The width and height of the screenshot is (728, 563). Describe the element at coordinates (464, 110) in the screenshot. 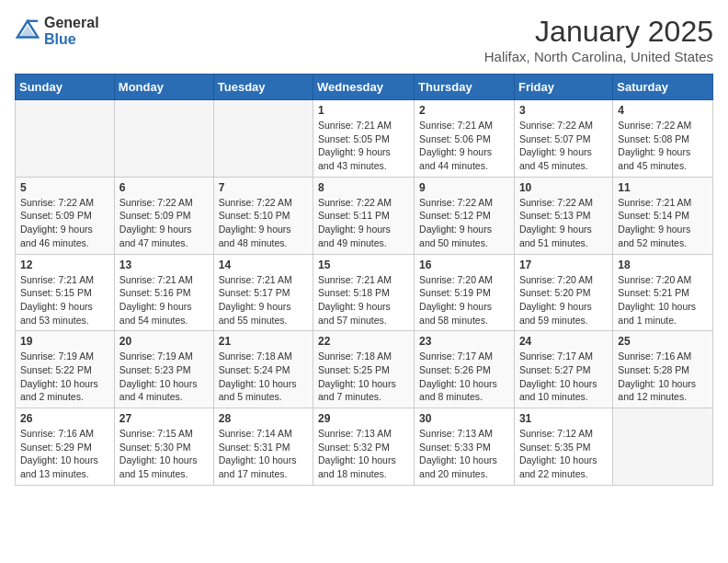

I see `day-number: 2` at that location.